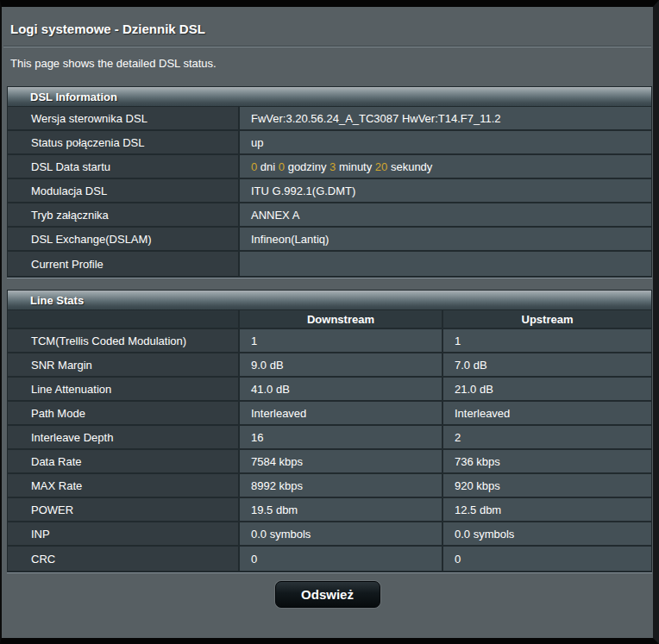  What do you see at coordinates (330, 143) in the screenshot?
I see `info-row: Status połączenia DSLup` at bounding box center [330, 143].